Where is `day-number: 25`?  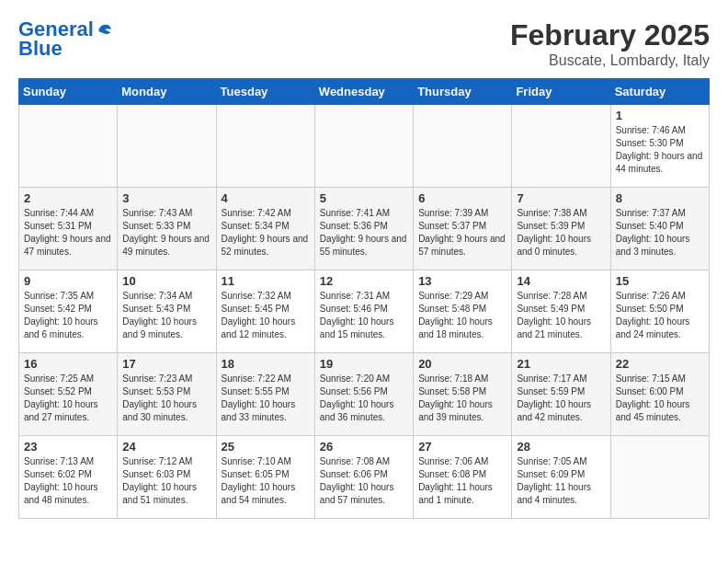 day-number: 25 is located at coordinates (266, 447).